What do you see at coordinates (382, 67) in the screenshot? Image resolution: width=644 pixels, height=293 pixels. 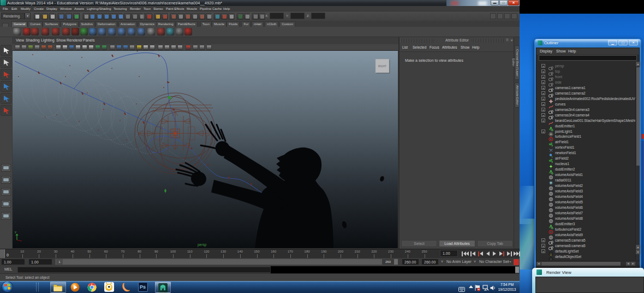 I see `svg-text: RIGHT` at bounding box center [382, 67].